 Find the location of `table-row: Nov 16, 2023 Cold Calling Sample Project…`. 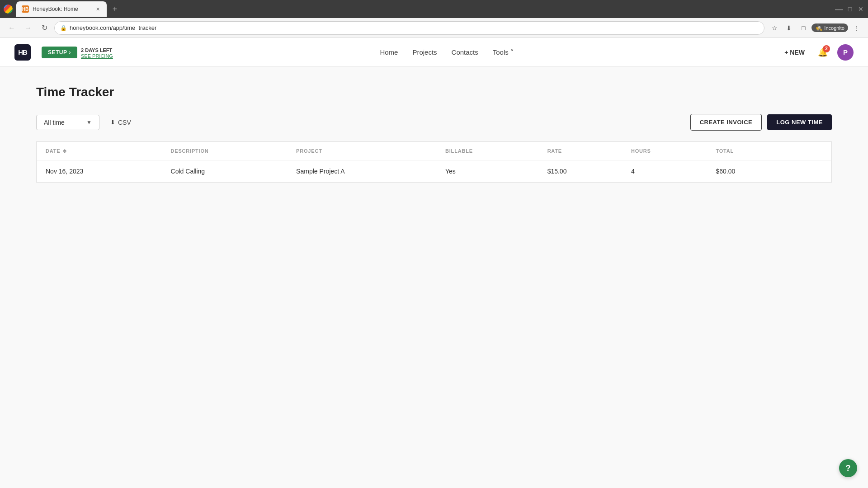

table-row: Nov 16, 2023 Cold Calling Sample Project… is located at coordinates (434, 172).